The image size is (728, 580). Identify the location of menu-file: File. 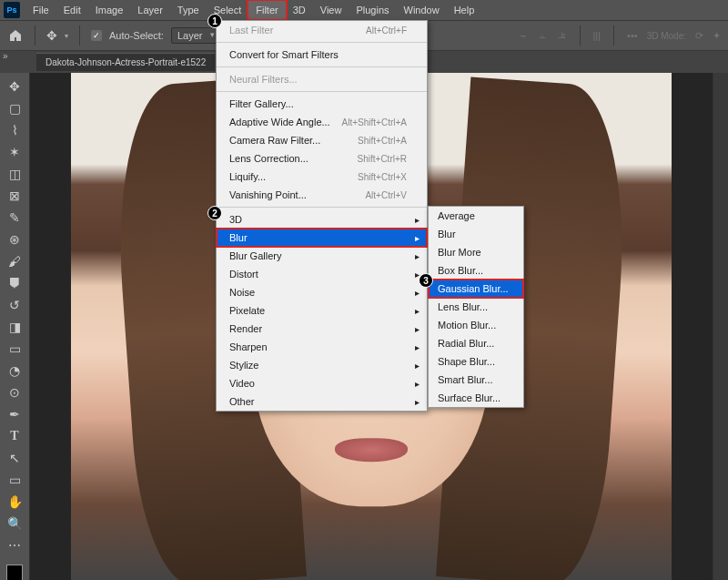
(41, 10).